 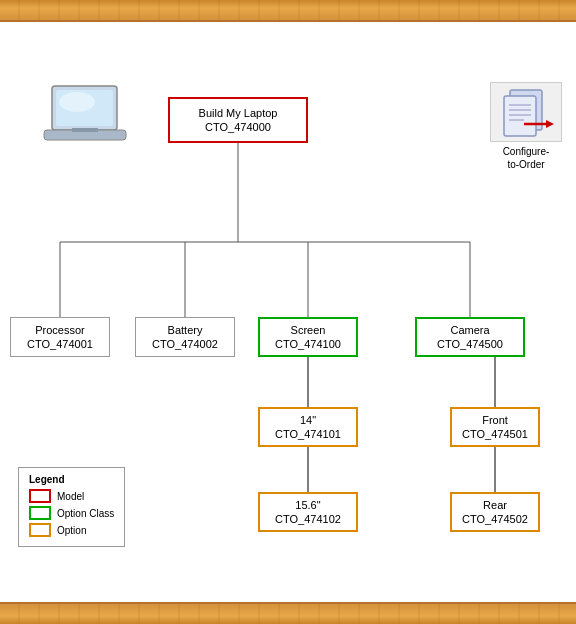 I want to click on node-front-sub: CTO_474501, so click(x=495, y=434).